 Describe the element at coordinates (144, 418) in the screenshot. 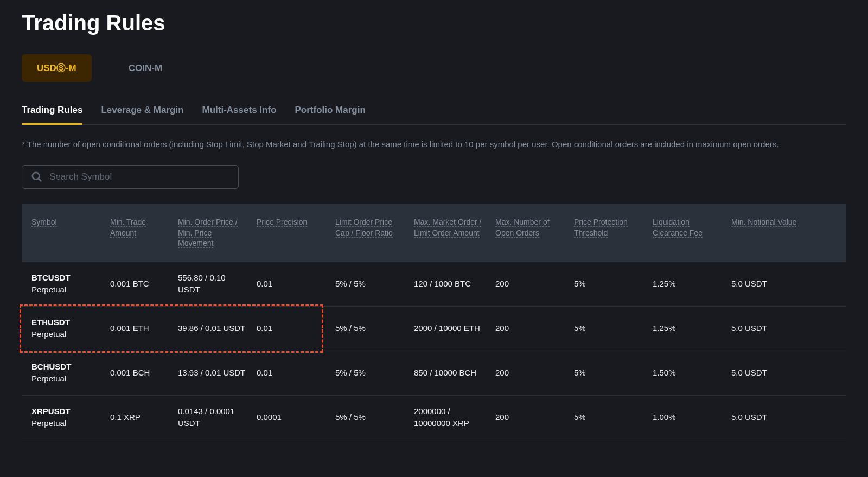

I see `cell-min-trade-amount: 0.1 XRP` at that location.